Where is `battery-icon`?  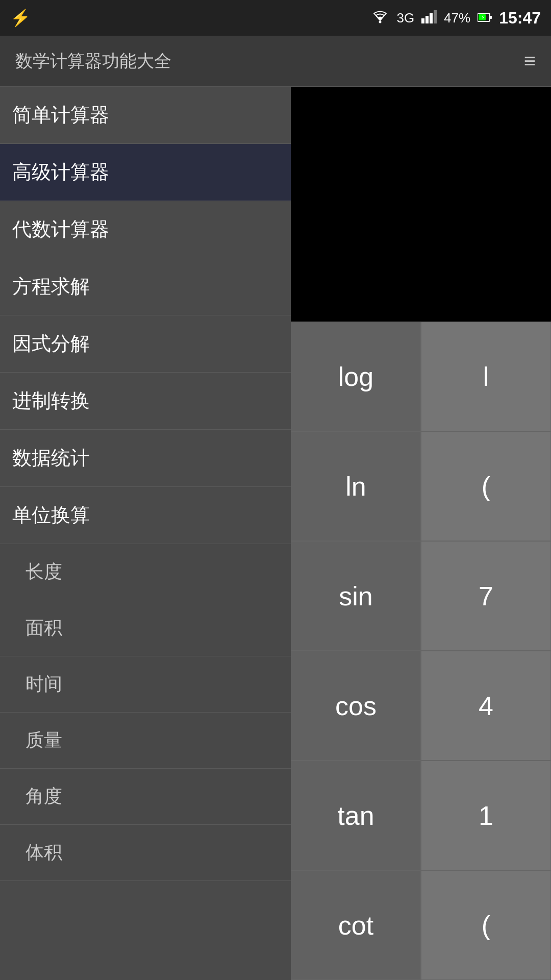 battery-icon is located at coordinates (485, 18).